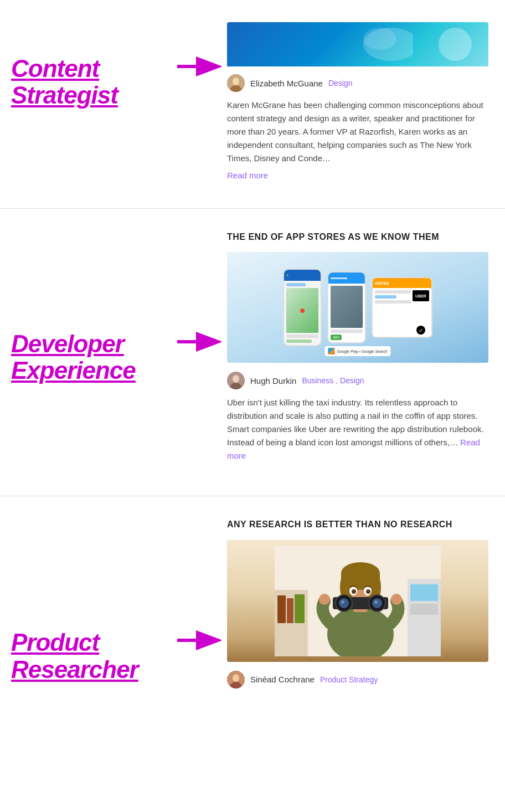 Image resolution: width=505 pixels, height=812 pixels. What do you see at coordinates (358, 307) in the screenshot?
I see `phones-scene: $90 UNITED` at bounding box center [358, 307].